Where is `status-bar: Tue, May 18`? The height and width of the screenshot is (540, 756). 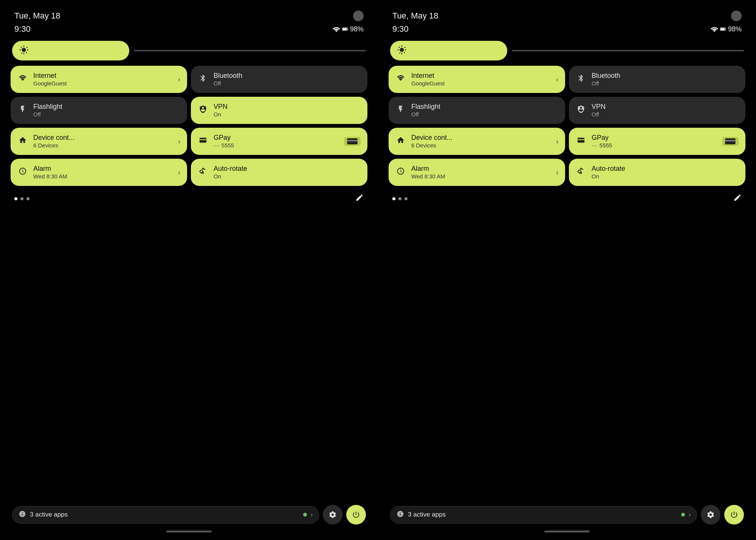 status-bar: Tue, May 18 is located at coordinates (567, 14).